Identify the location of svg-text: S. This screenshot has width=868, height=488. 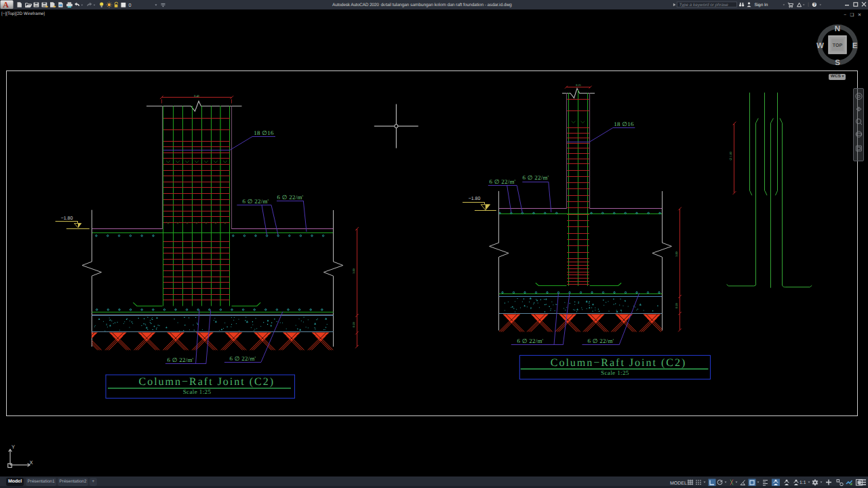
(837, 62).